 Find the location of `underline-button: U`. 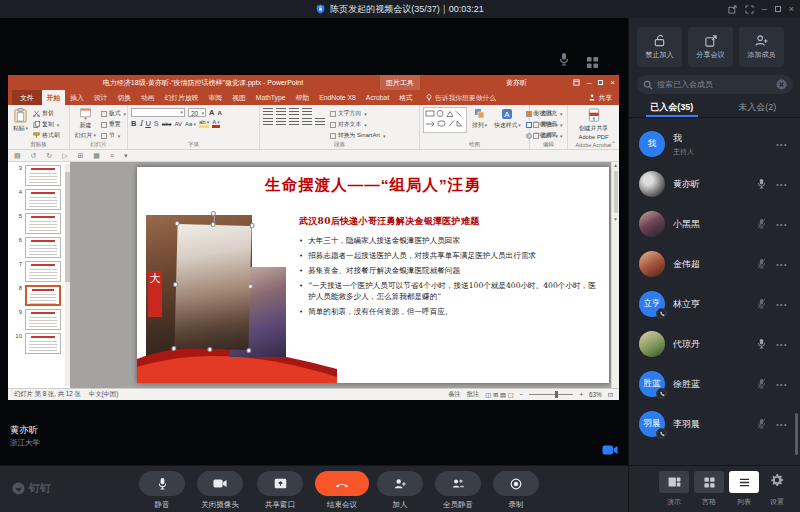

underline-button: U is located at coordinates (148, 124).